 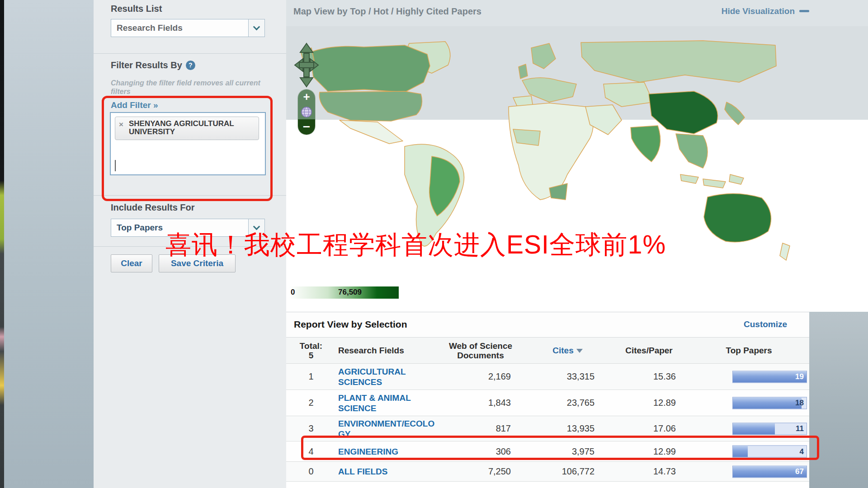 What do you see at coordinates (311, 472) in the screenshot?
I see `rank-cell: 0` at bounding box center [311, 472].